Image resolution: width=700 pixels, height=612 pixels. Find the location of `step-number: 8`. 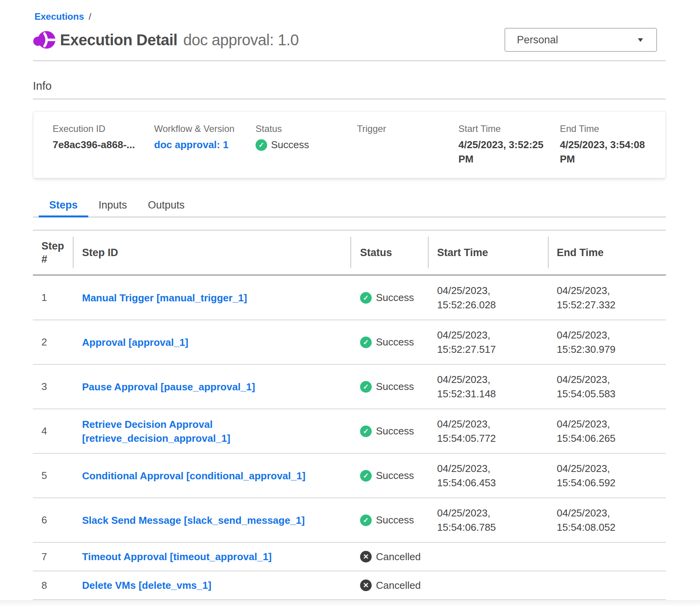

step-number: 8 is located at coordinates (53, 586).